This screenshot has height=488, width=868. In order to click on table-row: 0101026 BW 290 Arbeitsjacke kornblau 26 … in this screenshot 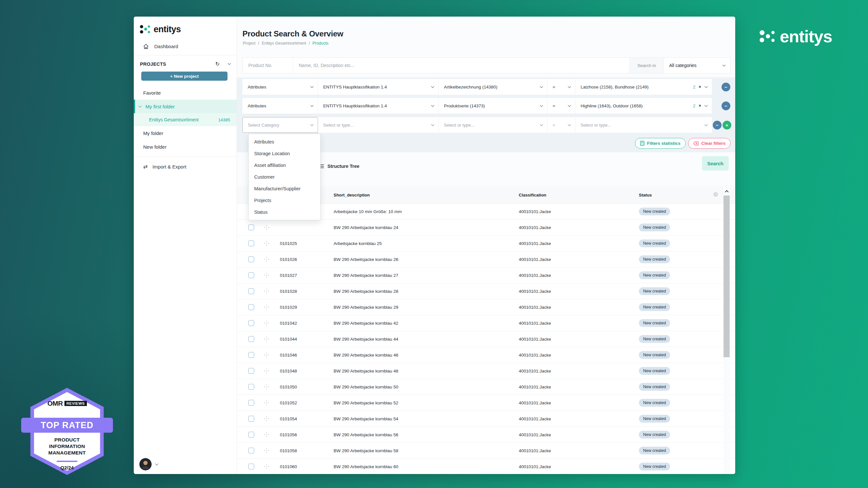, I will do `click(486, 259)`.